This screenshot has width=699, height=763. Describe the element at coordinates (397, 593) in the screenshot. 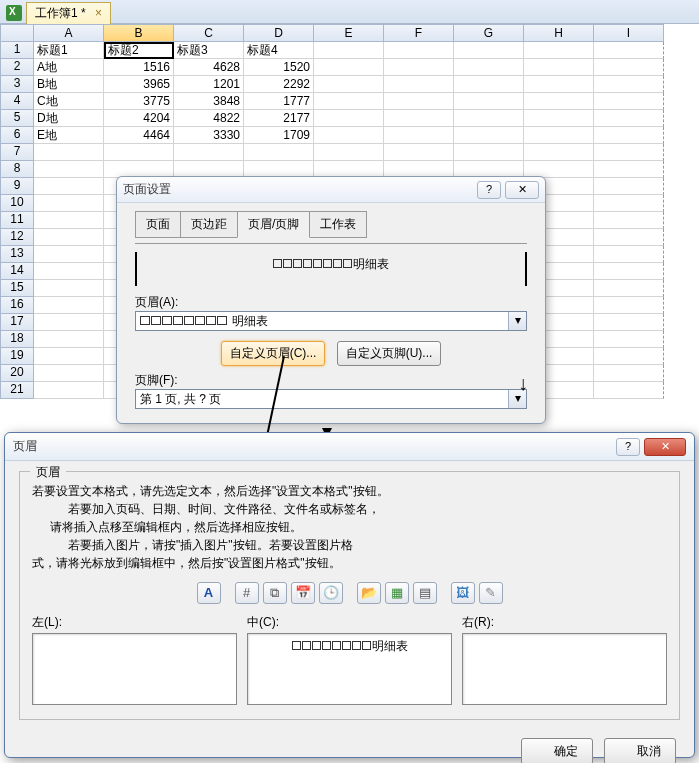

I see `file-name-icon: ▦` at that location.